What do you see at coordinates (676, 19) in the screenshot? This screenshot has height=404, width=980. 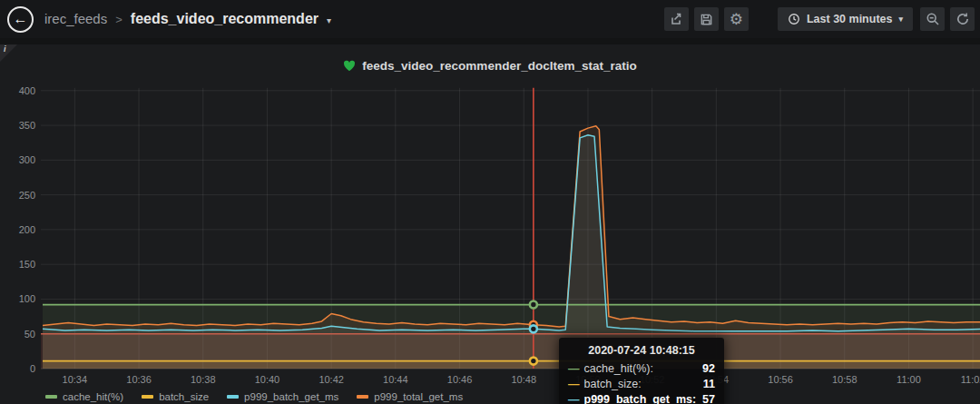 I see `share-icon` at bounding box center [676, 19].